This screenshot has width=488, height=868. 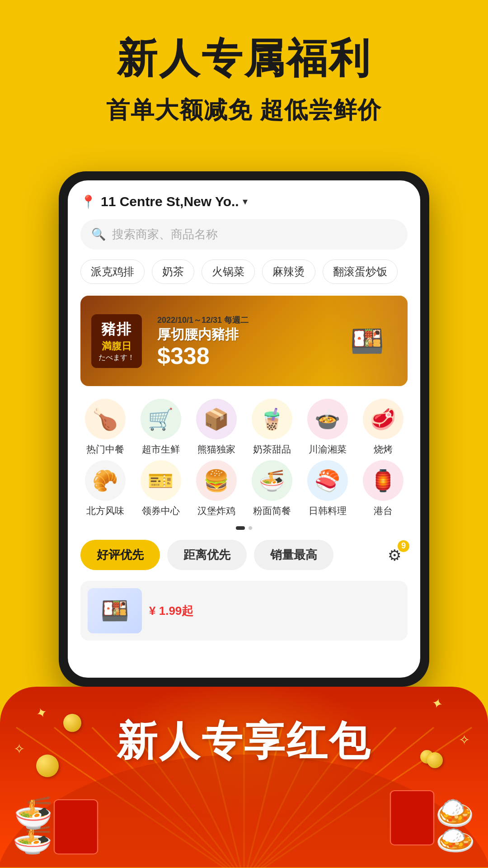 I want to click on cat-label-11: 港台, so click(x=383, y=511).